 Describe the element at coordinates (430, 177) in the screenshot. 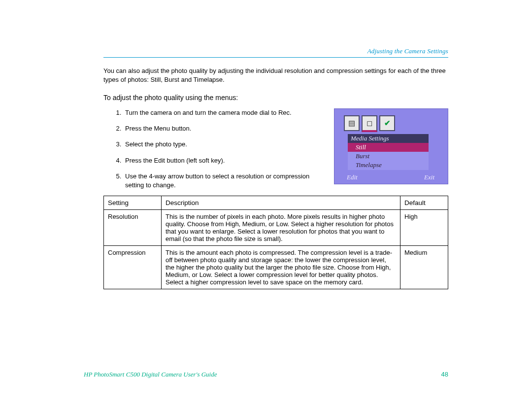

I see `softkey-right: Exit` at that location.